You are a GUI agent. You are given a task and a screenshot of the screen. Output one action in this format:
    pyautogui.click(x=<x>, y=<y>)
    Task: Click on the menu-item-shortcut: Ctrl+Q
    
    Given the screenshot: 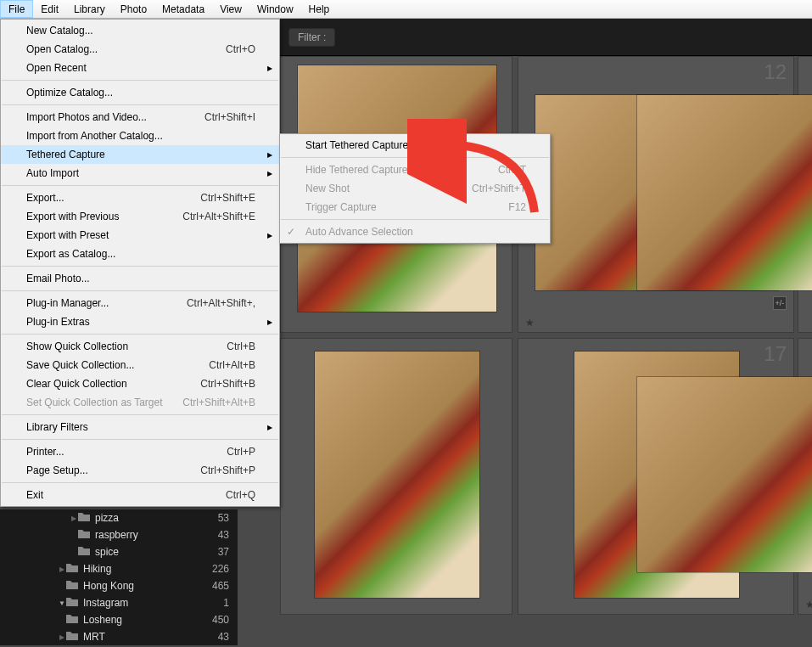 What is the action you would take?
    pyautogui.click(x=241, y=495)
    